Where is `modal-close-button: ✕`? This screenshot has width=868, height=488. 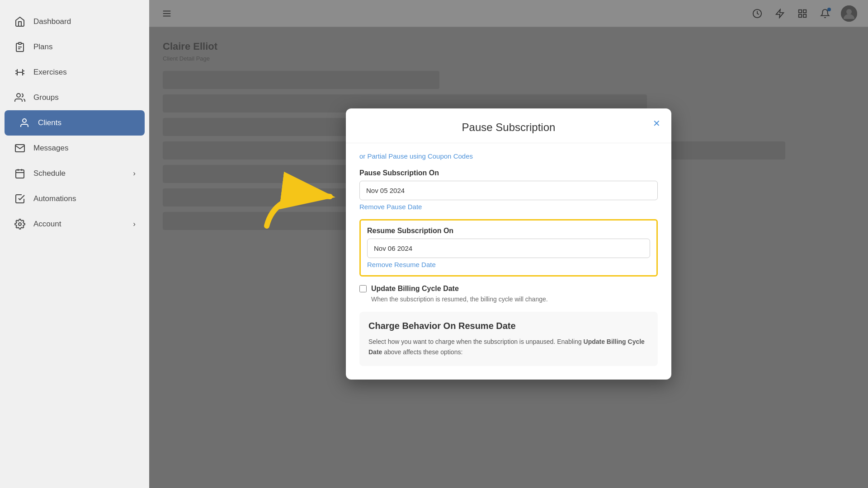 modal-close-button: ✕ is located at coordinates (656, 123).